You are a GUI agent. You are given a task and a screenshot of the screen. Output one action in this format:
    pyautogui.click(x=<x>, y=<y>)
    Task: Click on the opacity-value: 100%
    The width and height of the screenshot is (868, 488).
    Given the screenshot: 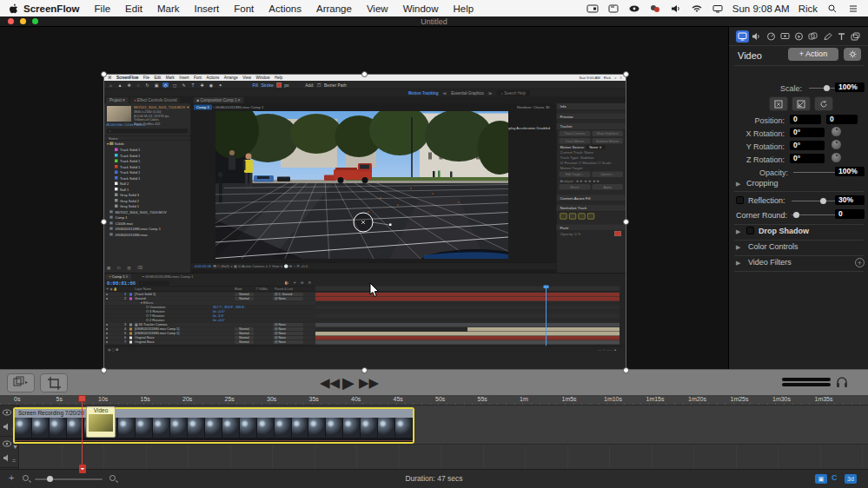 What is the action you would take?
    pyautogui.click(x=850, y=172)
    